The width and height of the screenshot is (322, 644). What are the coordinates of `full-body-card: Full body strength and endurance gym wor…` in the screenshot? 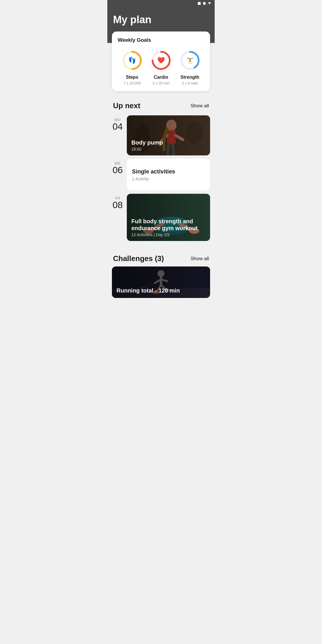 It's located at (168, 218).